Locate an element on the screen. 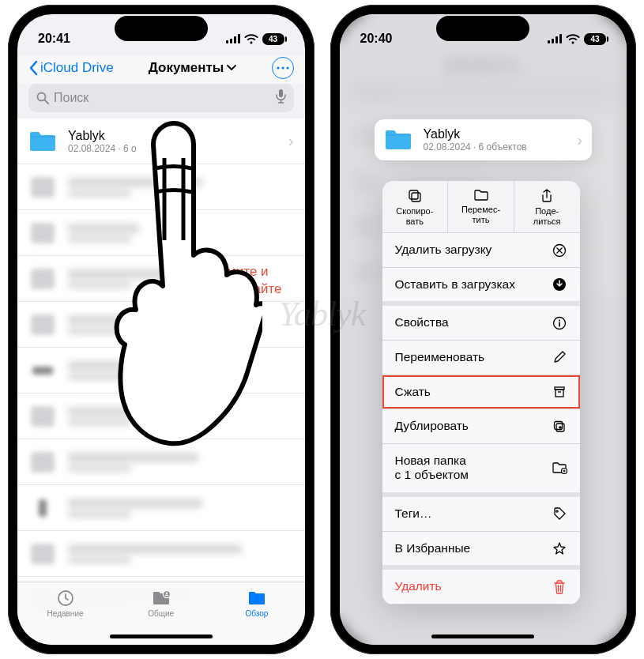  nav-bar: iCloud Drive Документы is located at coordinates (161, 70).